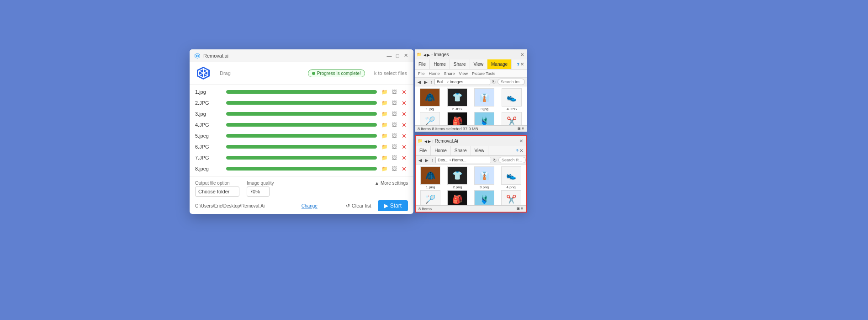 The width and height of the screenshot is (868, 320). I want to click on images-toolbar-share: Share, so click(450, 74).